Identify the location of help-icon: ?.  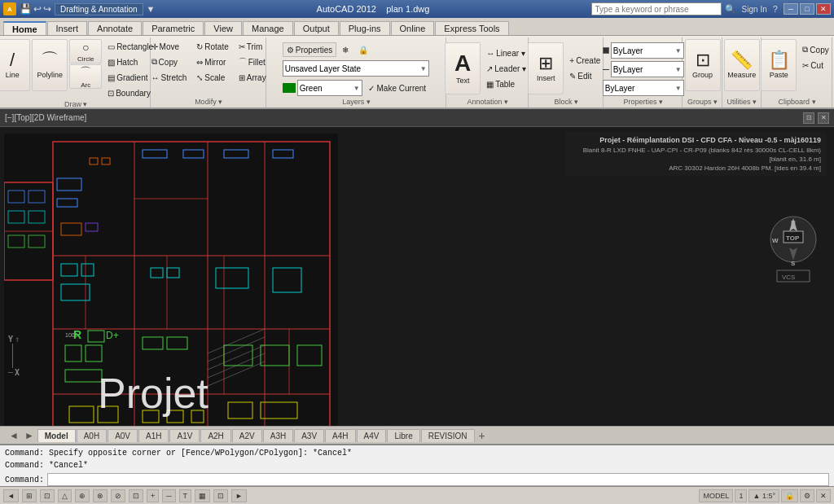
(775, 9).